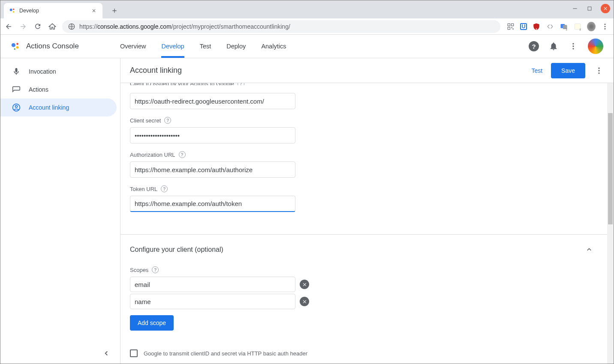  I want to click on browser-tab: Develop, so click(53, 11).